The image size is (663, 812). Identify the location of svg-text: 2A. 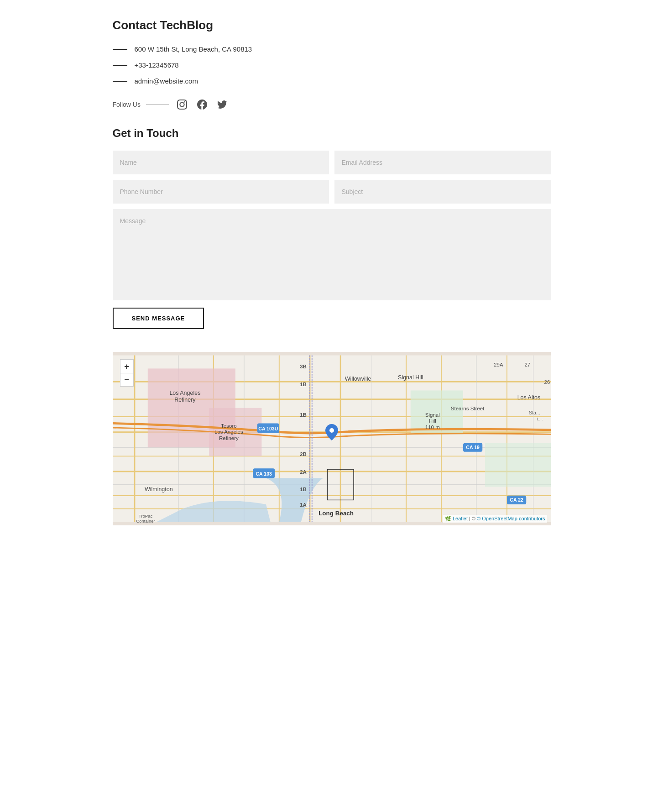
(303, 472).